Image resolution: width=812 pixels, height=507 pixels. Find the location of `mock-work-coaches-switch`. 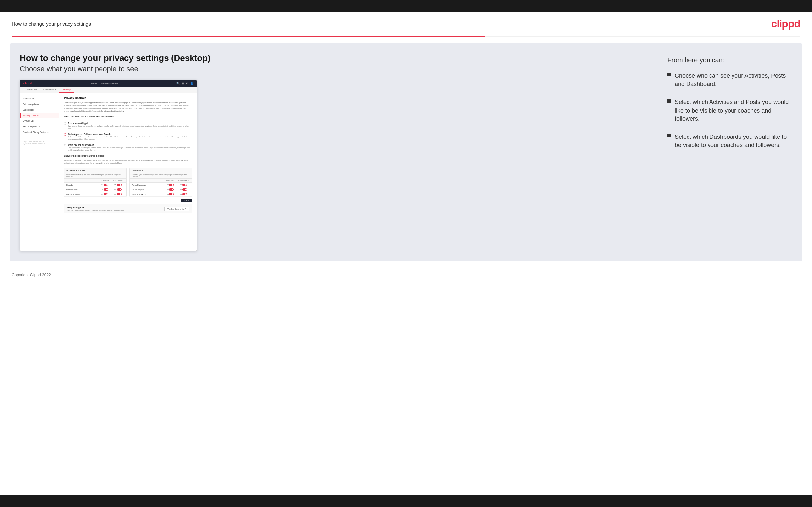

mock-work-coaches-switch is located at coordinates (171, 194).